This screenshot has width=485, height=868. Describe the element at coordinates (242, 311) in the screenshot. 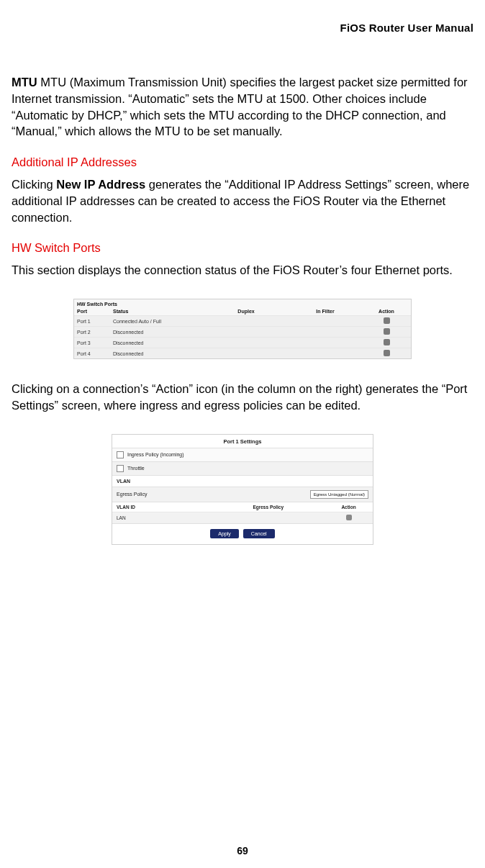

I see `hw-table-header-row: Port Status Duplex In Filter Action` at that location.